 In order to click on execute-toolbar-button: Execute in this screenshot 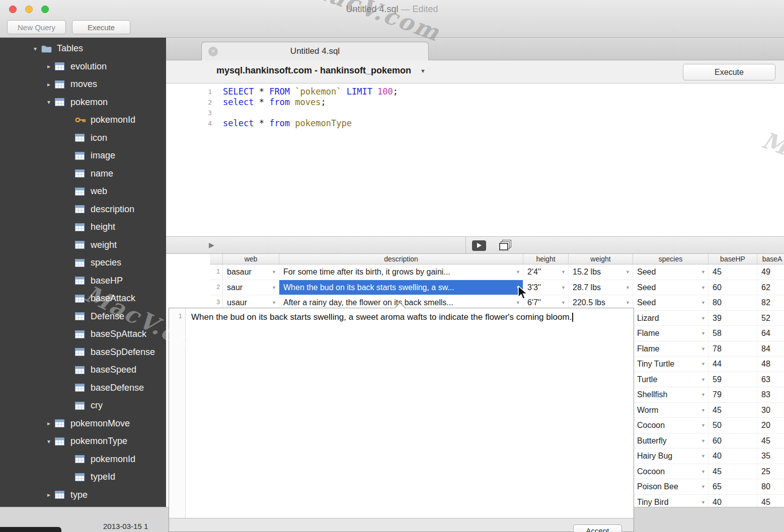, I will do `click(101, 27)`.